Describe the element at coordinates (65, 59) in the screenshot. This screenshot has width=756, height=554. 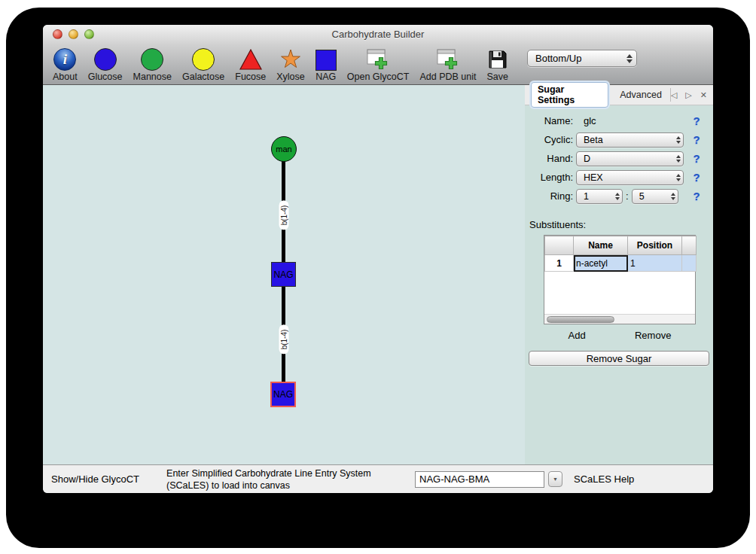
I see `info-icon: i` at that location.